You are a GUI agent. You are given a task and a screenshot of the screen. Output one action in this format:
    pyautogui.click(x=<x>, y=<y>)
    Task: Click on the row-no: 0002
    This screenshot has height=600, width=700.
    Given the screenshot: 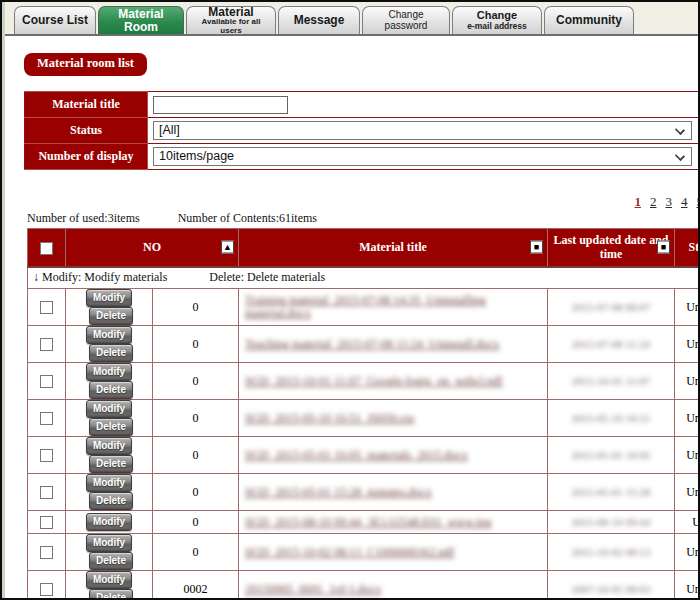 What is the action you would take?
    pyautogui.click(x=196, y=586)
    